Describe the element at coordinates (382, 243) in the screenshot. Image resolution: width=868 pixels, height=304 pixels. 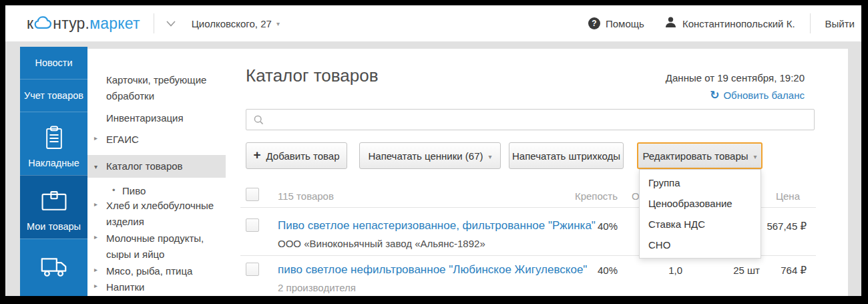
I see `product-manufacturer: ООО «Виноконьячный завод «Альянс-1892»` at that location.